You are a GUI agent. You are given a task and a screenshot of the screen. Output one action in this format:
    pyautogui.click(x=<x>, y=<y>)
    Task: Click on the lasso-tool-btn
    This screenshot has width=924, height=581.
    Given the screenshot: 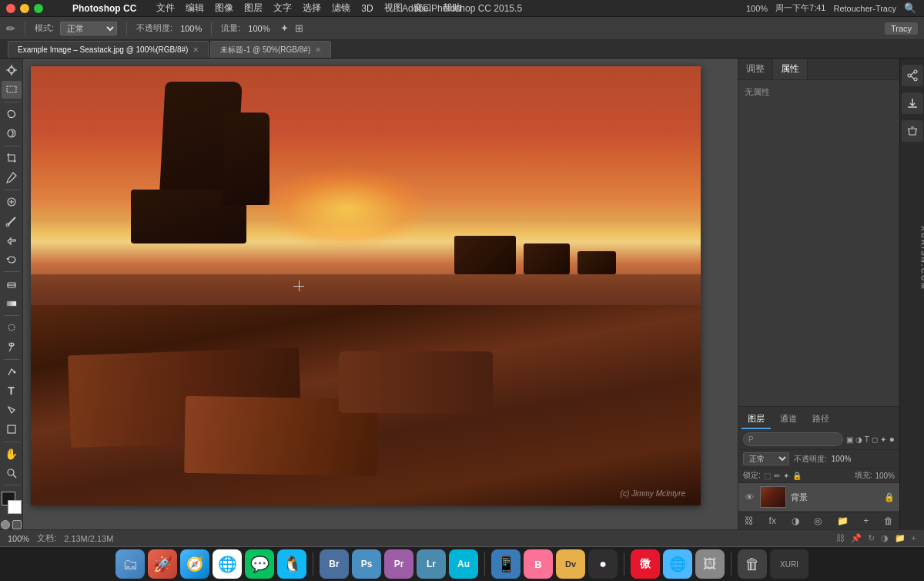 What is the action you would take?
    pyautogui.click(x=12, y=114)
    